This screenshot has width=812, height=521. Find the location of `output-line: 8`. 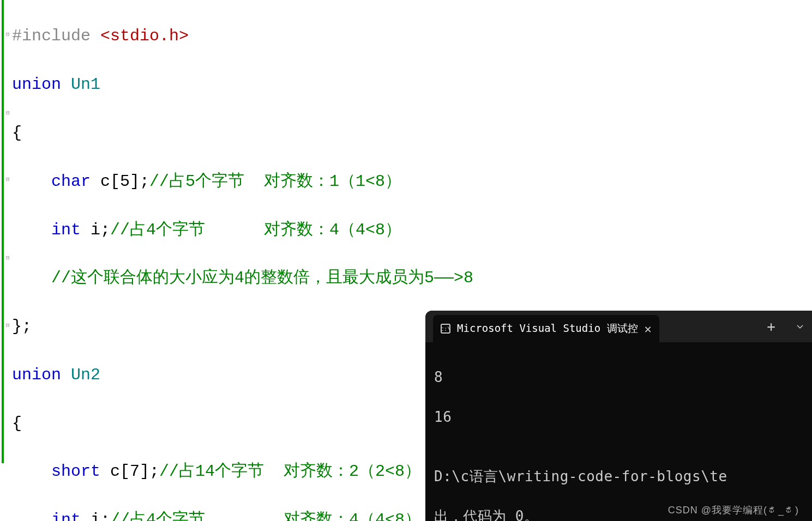

output-line: 8 is located at coordinates (618, 377).